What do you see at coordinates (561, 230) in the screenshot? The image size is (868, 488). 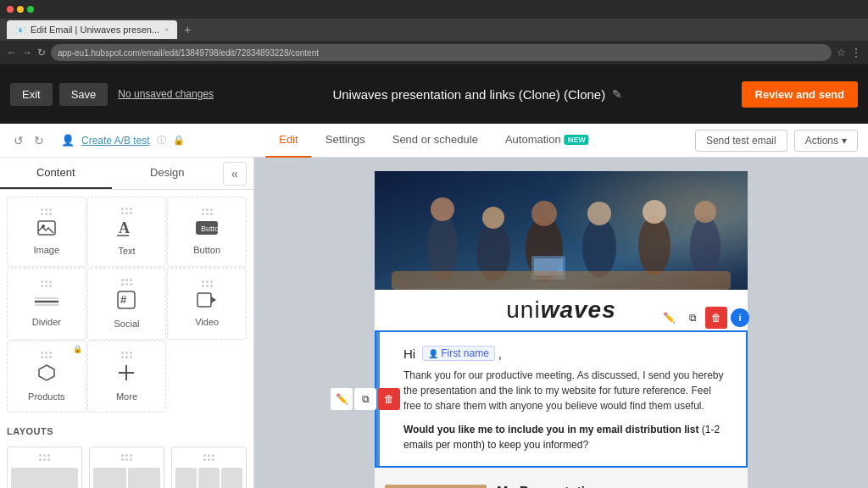 I see `email-hero-image` at bounding box center [561, 230].